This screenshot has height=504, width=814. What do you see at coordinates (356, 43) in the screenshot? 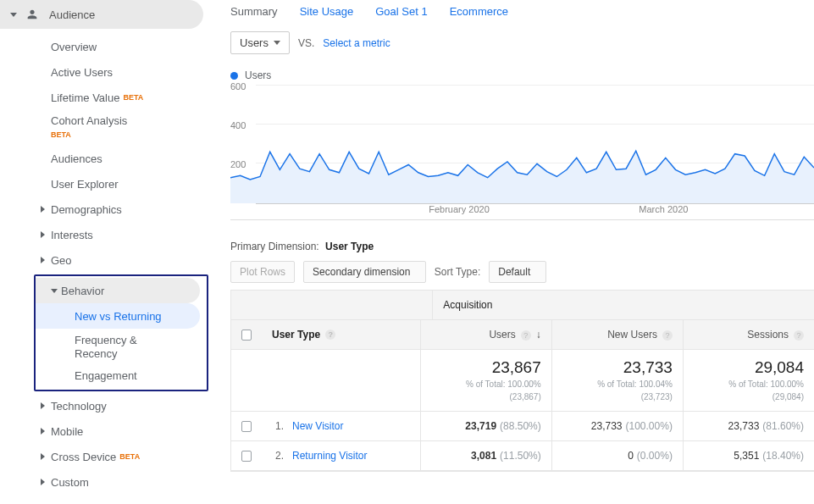
I see `select-metric-link: Select a metric` at bounding box center [356, 43].